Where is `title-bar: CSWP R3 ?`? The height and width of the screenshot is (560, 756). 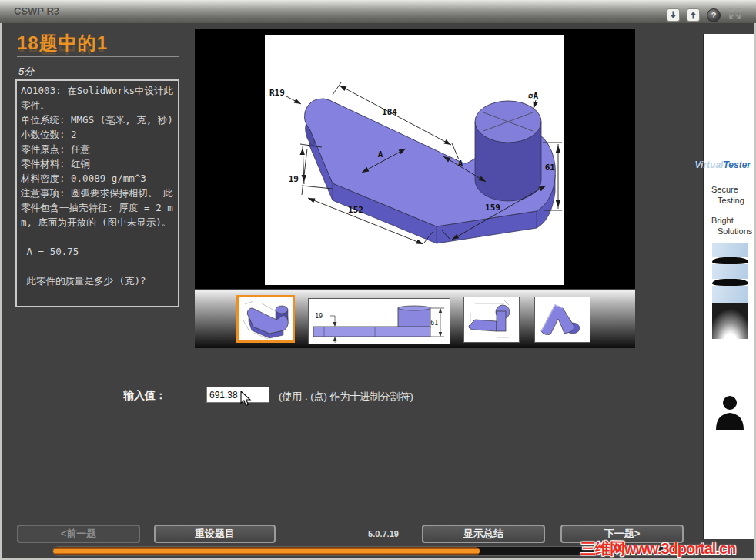
title-bar: CSWP R3 ? is located at coordinates (378, 12).